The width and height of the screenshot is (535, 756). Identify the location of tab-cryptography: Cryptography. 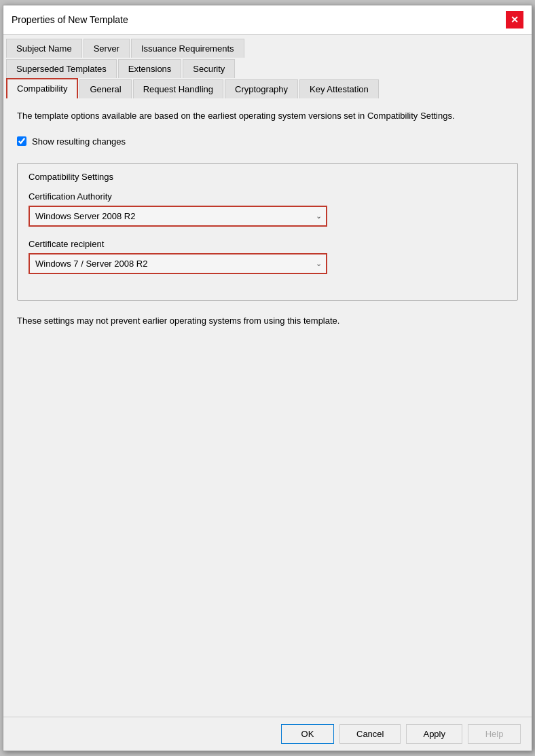
(261, 89).